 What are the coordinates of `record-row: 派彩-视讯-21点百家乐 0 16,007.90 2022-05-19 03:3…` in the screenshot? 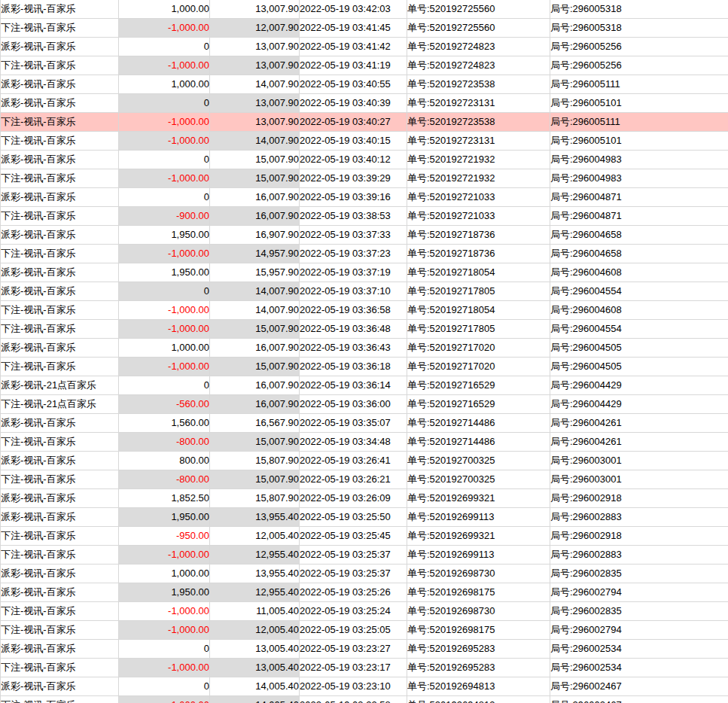 It's located at (364, 385).